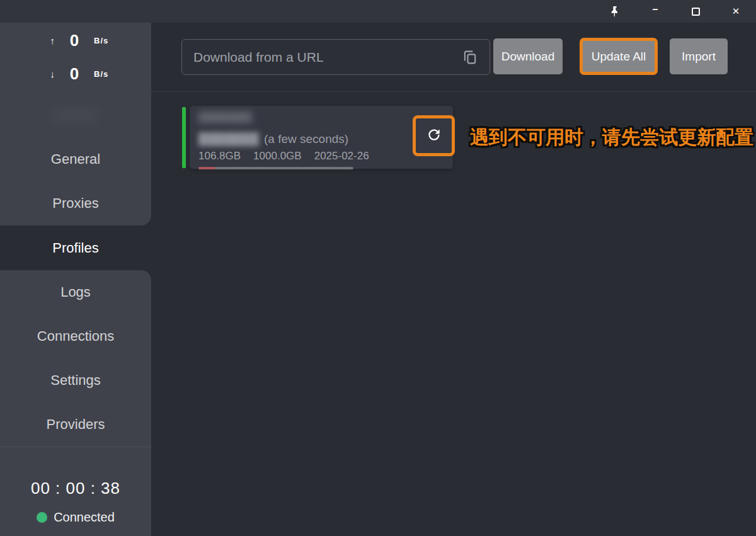  Describe the element at coordinates (434, 136) in the screenshot. I see `refresh-icon` at that location.